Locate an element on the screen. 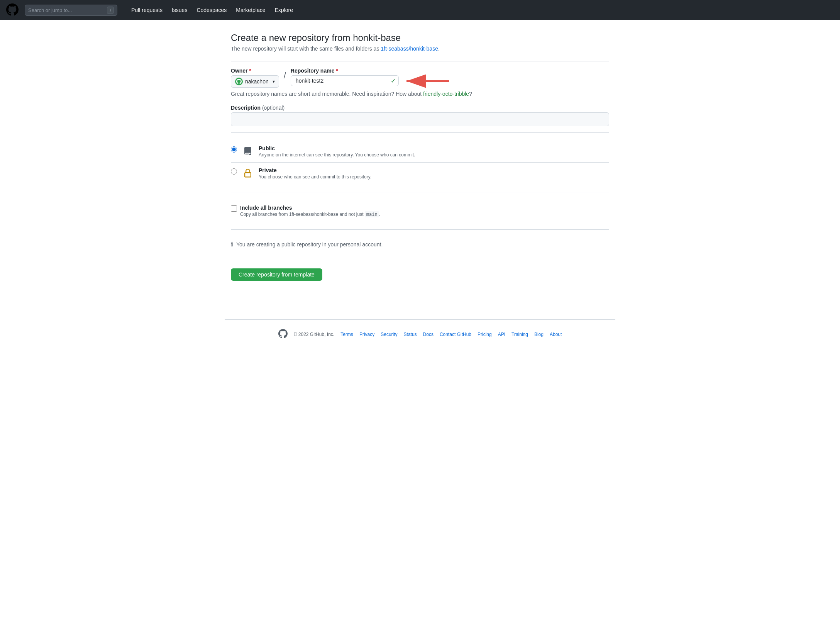 This screenshot has width=840, height=631. navbar: Search or jump to... / Pull requests Iss… is located at coordinates (420, 10).